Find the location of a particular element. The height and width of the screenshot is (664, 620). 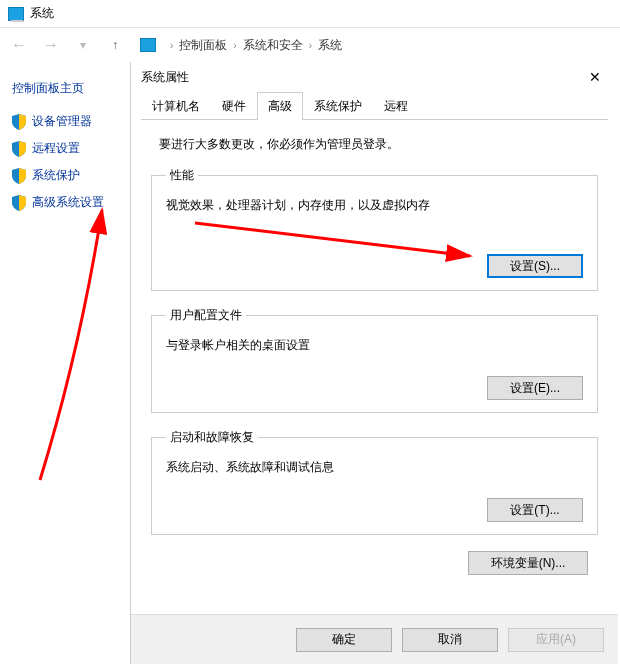

window-title: 系统 is located at coordinates (42, 14).